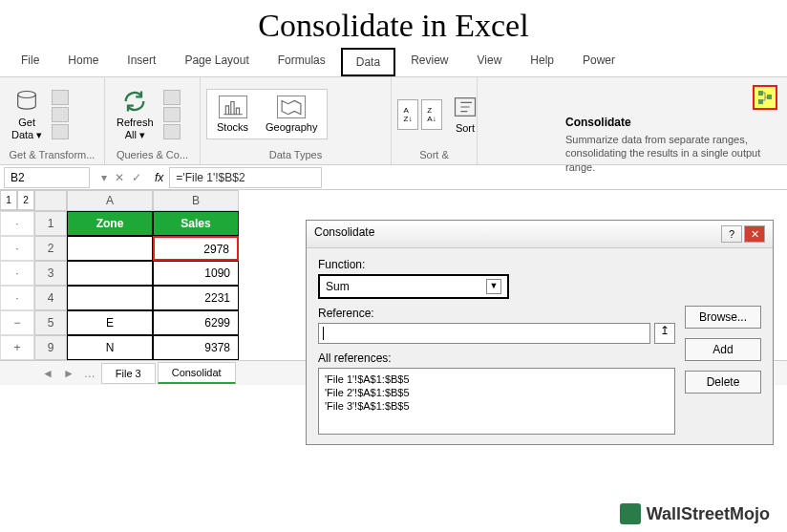  Describe the element at coordinates (196, 273) in the screenshot. I see `cell: 1090` at that location.